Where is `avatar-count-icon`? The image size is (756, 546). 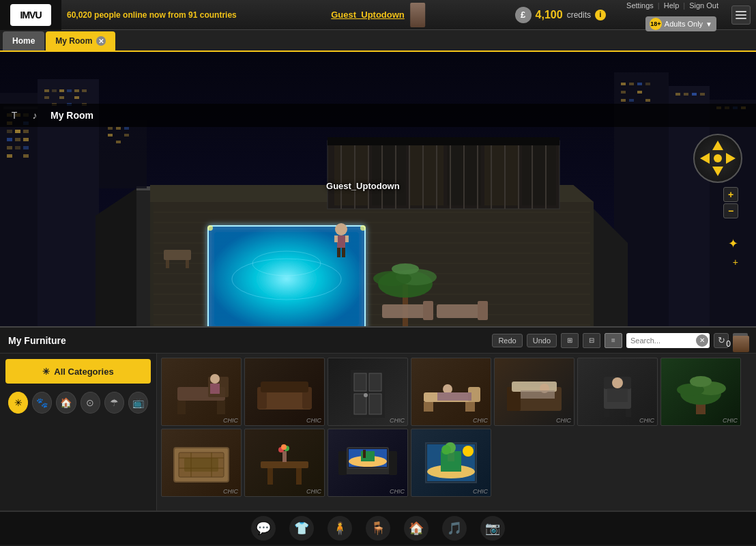
avatar-count-icon is located at coordinates (741, 344).